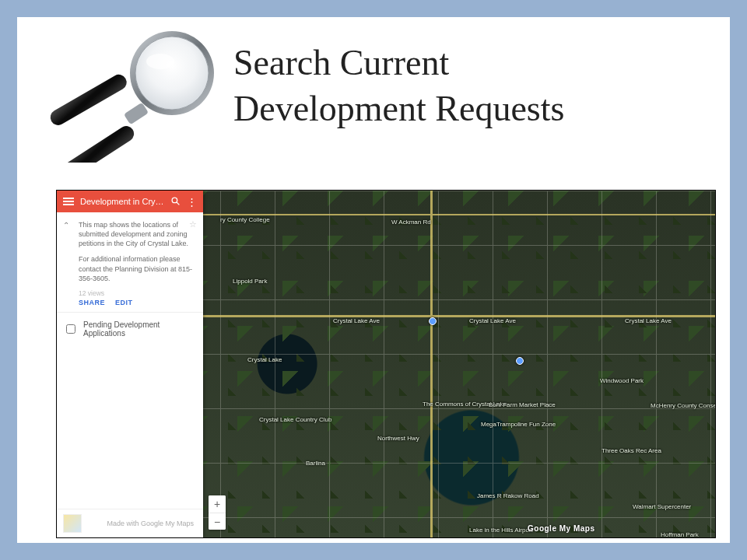  What do you see at coordinates (130, 201) in the screenshot?
I see `sidebar-header: Development in Crystal … ⋮` at bounding box center [130, 201].